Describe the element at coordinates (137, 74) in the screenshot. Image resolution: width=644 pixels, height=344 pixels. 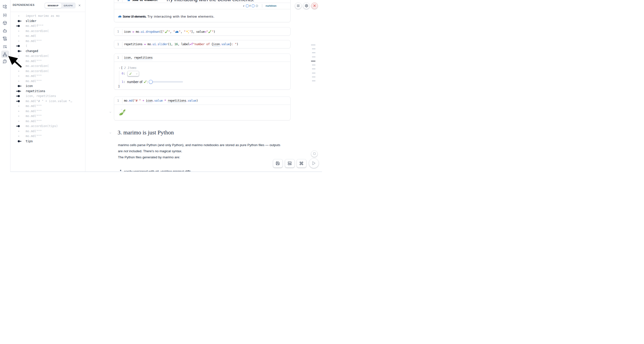
I see `select-chevron-icon` at that location.